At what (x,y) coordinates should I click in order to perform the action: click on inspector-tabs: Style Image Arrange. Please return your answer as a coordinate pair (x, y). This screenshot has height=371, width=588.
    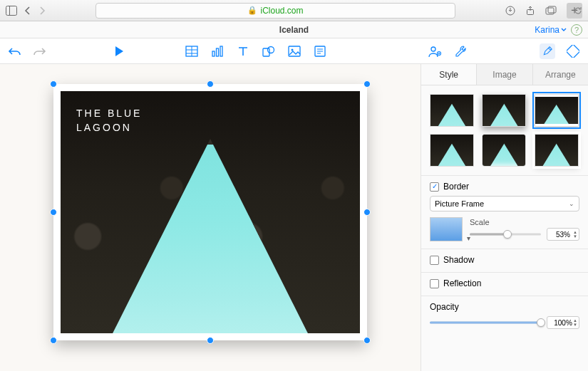
    Looking at the image, I should click on (505, 75).